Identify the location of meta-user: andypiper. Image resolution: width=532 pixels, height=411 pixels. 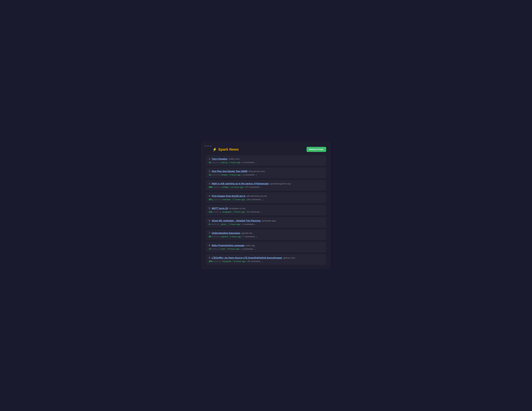
(227, 212).